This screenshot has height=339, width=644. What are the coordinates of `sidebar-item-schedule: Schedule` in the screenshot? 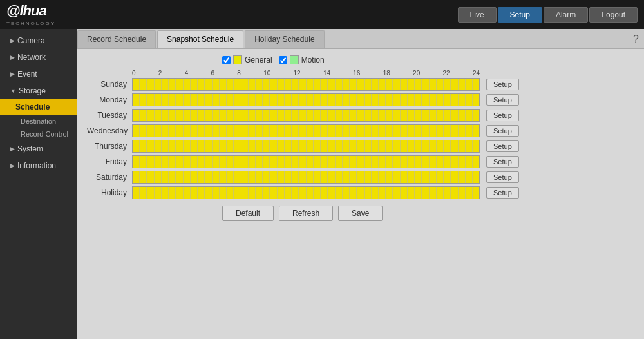 It's located at (39, 107).